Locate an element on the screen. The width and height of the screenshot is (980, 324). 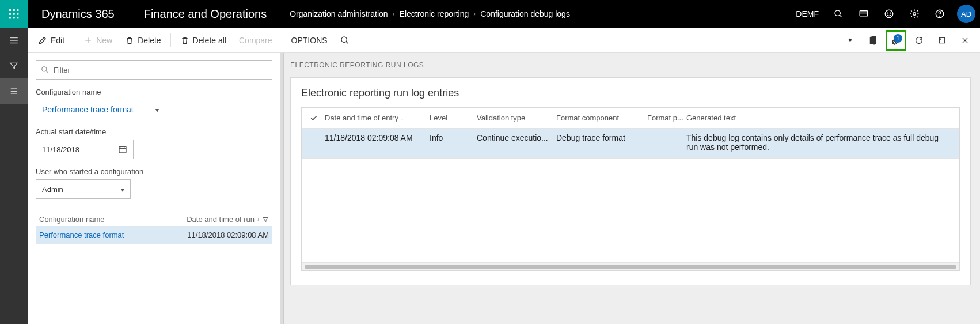
user-select: Admin is located at coordinates (83, 189).